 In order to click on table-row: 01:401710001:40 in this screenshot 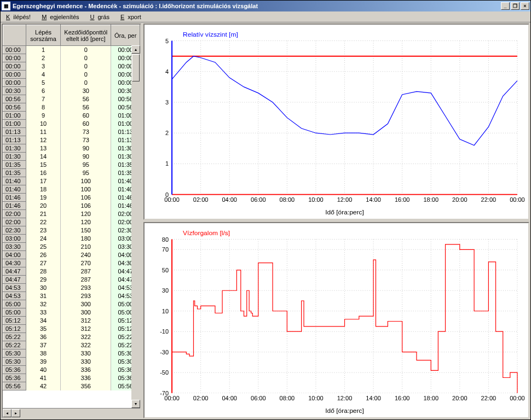, I will do `click(72, 182)`.